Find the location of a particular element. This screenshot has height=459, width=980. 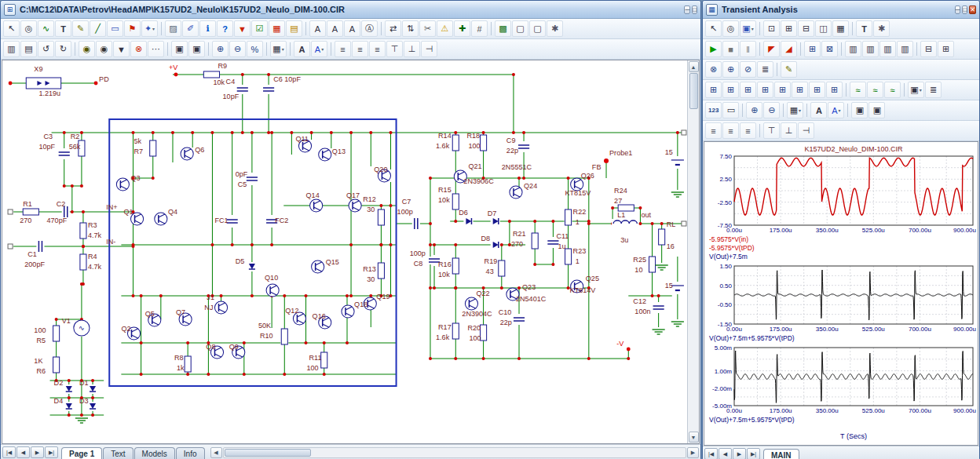

copy-graph-button: ▣▾ is located at coordinates (916, 89).